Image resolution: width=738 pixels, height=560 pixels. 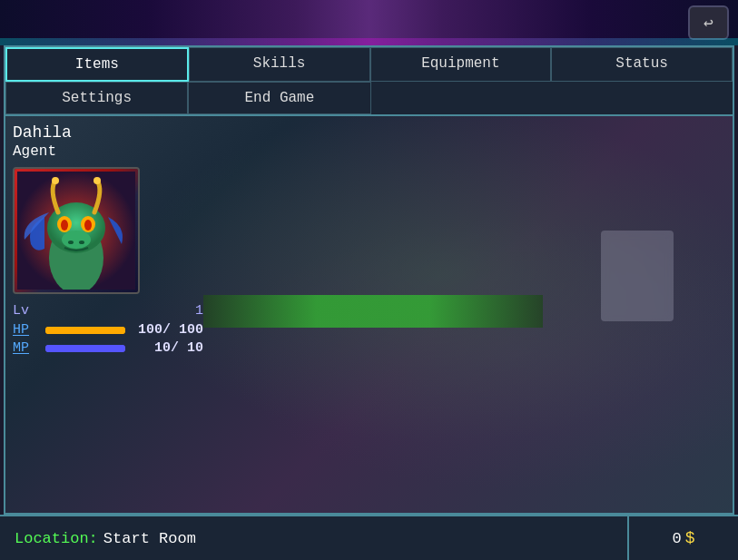 What do you see at coordinates (280, 64) in the screenshot?
I see `tab-skills: Skills` at bounding box center [280, 64].